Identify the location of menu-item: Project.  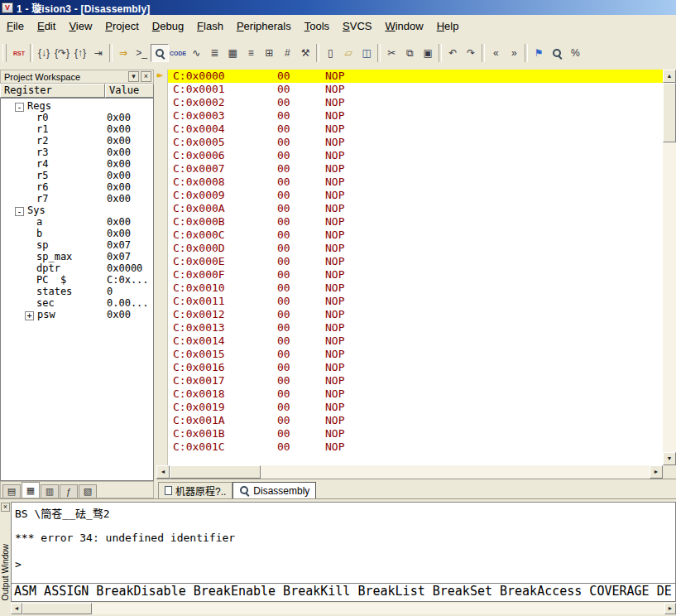
(122, 26).